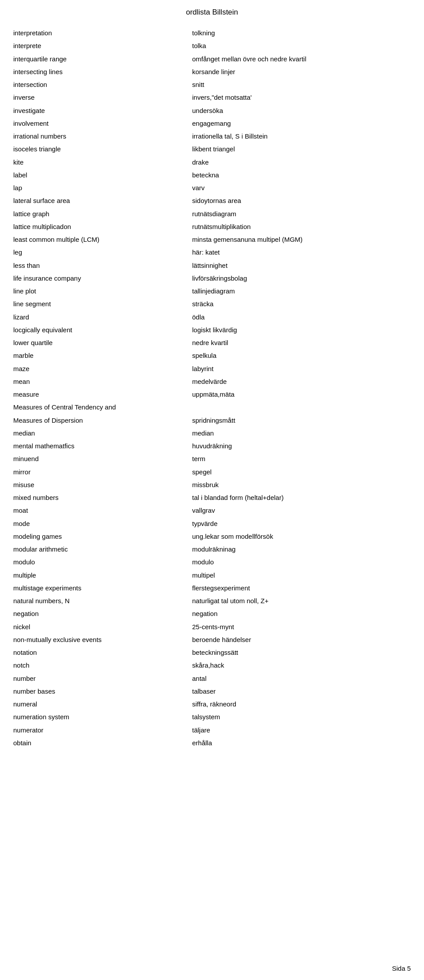 Image resolution: width=424 pixels, height=980 pixels. Describe the element at coordinates (301, 97) in the screenshot. I see `swedish-term: invers,"det motsatta'` at that location.